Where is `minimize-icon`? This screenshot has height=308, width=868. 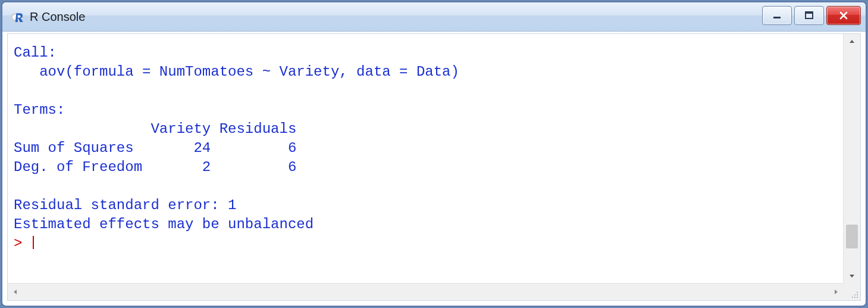 minimize-icon is located at coordinates (777, 15).